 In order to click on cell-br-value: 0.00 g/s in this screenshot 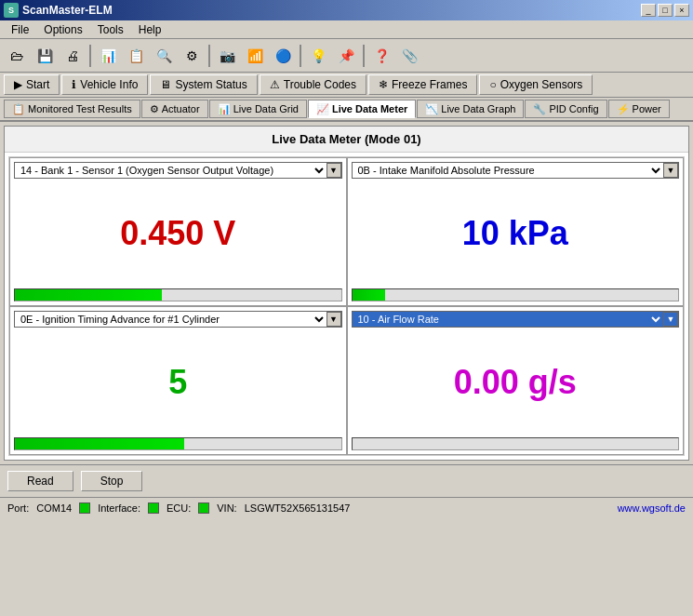, I will do `click(515, 382)`.